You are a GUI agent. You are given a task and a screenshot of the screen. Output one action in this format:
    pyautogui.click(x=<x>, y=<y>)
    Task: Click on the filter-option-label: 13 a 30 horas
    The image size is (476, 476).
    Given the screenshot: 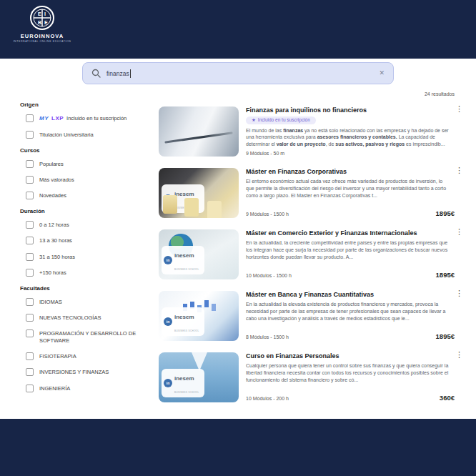 What is the action you would take?
    pyautogui.click(x=56, y=240)
    